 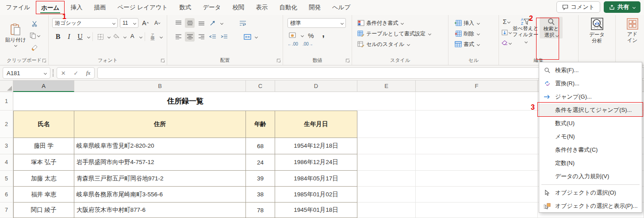 What do you see at coordinates (262, 8) in the screenshot?
I see `tab-view: 表示` at bounding box center [262, 8].